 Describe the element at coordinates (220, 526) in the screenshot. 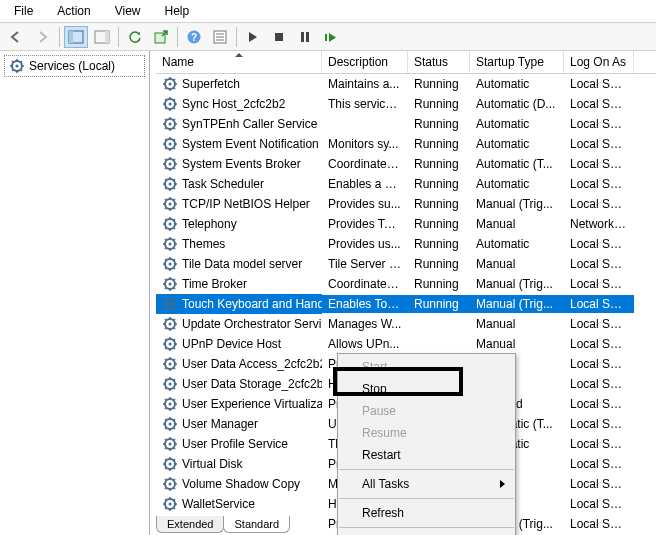

I see `bottom-tabs: Extended Standard` at that location.